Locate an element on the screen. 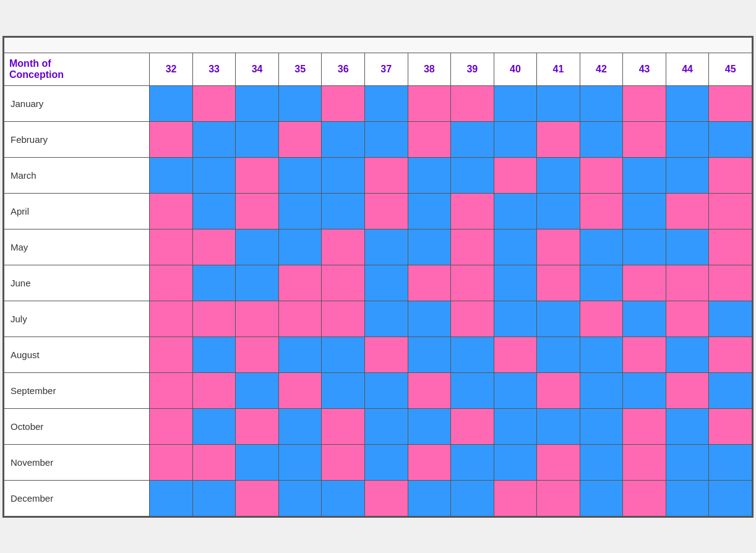  month-label-april: April is located at coordinates (77, 211).